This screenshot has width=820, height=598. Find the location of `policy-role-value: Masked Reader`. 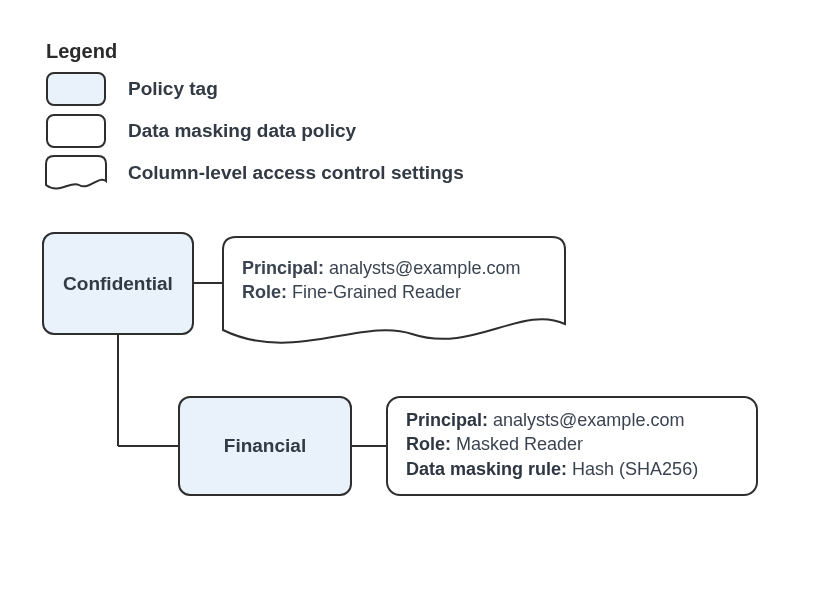

policy-role-value: Masked Reader is located at coordinates (520, 444).